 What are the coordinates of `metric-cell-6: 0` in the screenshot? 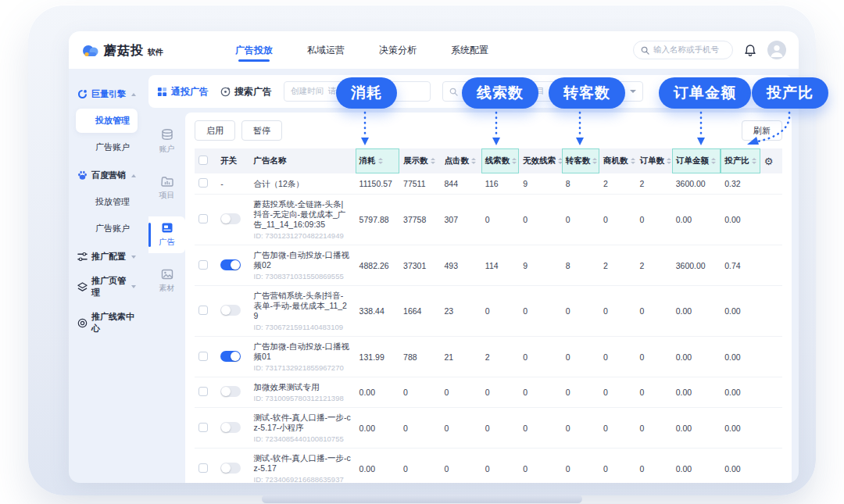 It's located at (617, 466).